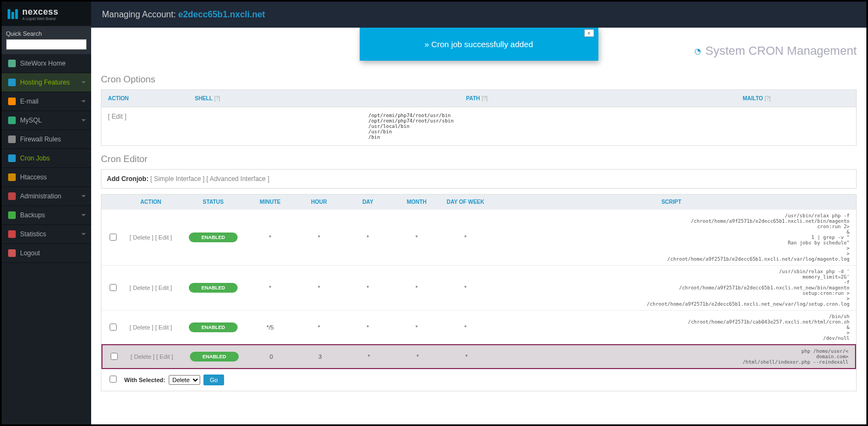 The width and height of the screenshot is (868, 426). What do you see at coordinates (478, 118) in the screenshot?
I see `cron-options-box: ACTION SHELL[?] PATH[?] MAILTO[?] [ Edit…` at bounding box center [478, 118].